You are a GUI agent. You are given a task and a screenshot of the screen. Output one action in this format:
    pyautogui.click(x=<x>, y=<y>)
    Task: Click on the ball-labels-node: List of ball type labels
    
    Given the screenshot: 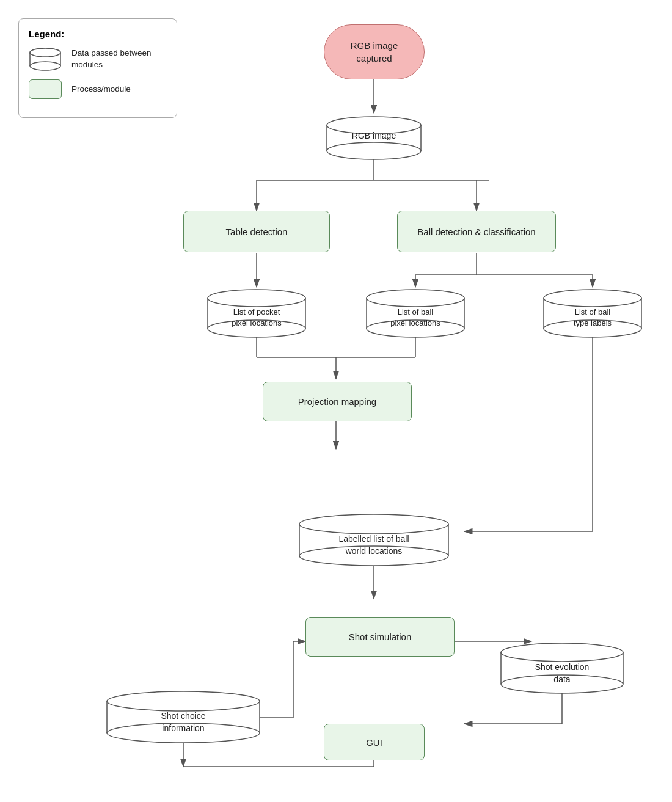 What is the action you would take?
    pyautogui.click(x=593, y=318)
    